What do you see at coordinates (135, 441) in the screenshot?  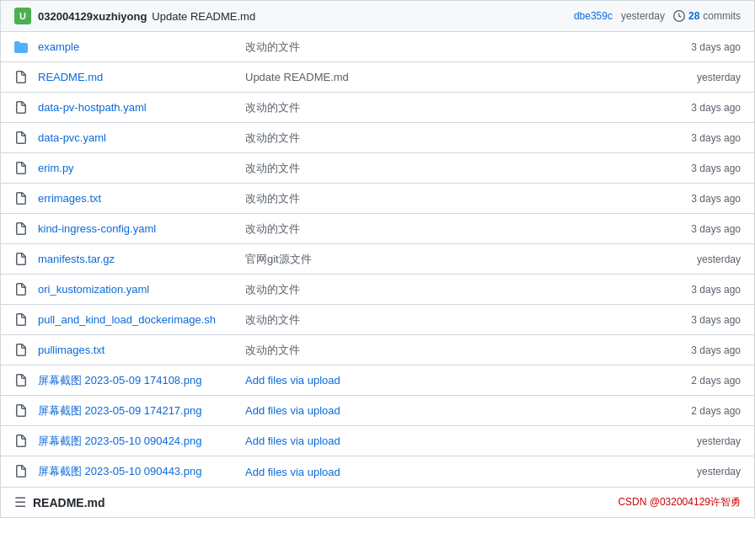 I see `file-name: 屏幕截图 2023-05-10 090424.png` at bounding box center [135, 441].